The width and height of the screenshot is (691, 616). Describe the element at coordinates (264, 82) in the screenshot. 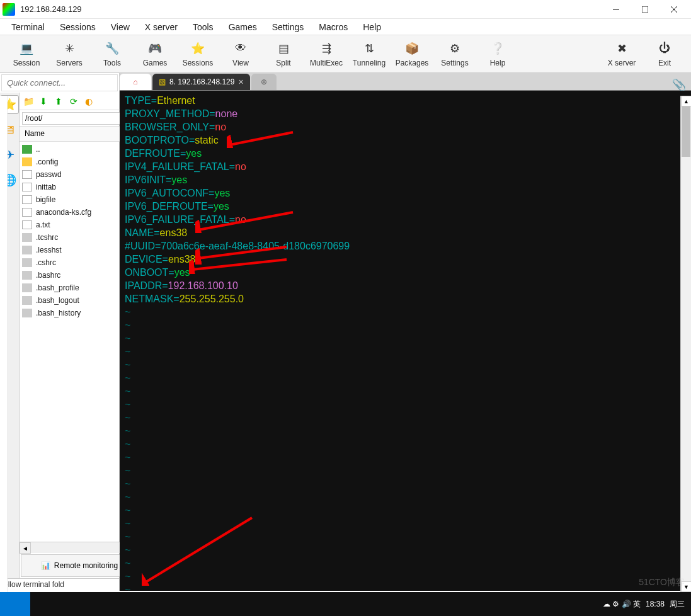

I see `plus-icon: ⊕` at that location.